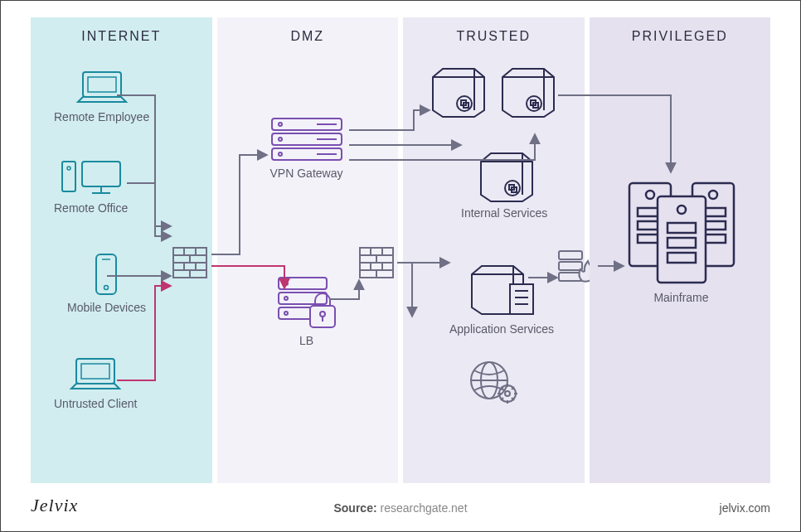 This screenshot has height=532, width=801. What do you see at coordinates (95, 383) in the screenshot?
I see `node-untrusted-client: Untrusted Client` at bounding box center [95, 383].